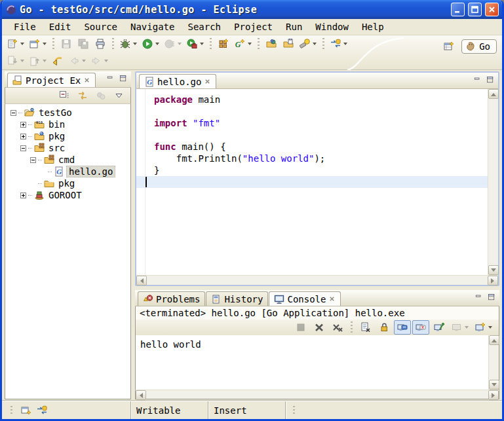 This screenshot has width=504, height=421. I want to click on tree-item-cmd: cmd, so click(68, 160).